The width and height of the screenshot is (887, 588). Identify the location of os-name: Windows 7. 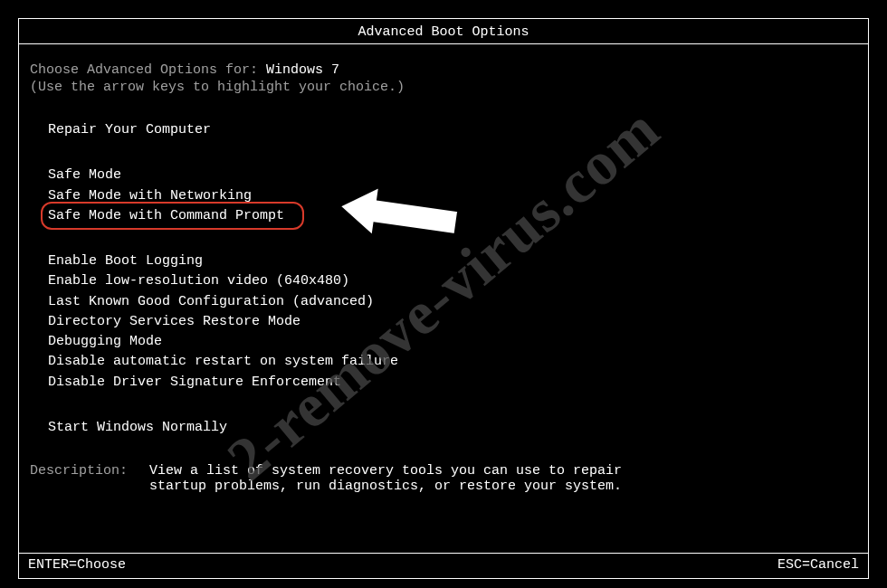
(302, 71).